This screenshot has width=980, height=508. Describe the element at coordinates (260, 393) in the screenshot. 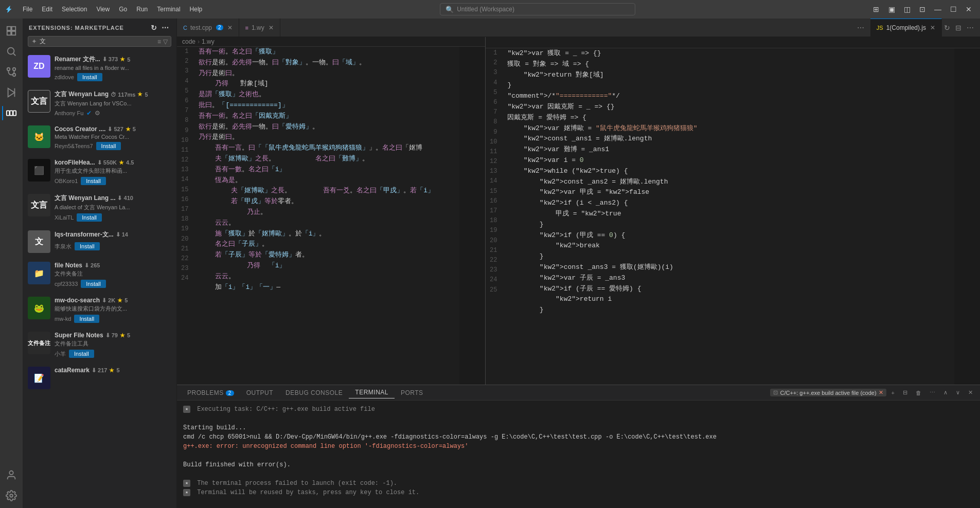

I see `panel-tab-output: OUTPUT` at that location.